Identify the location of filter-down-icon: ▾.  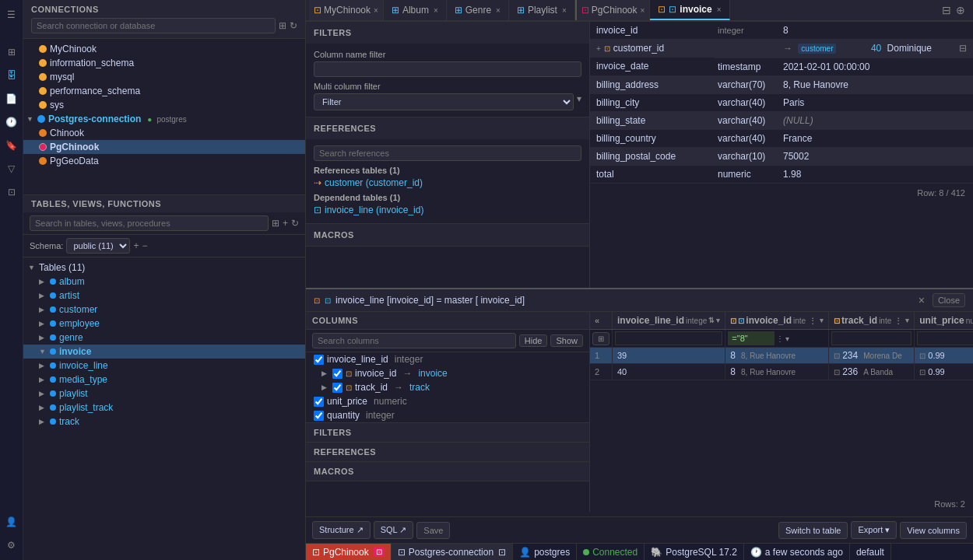
(579, 102).